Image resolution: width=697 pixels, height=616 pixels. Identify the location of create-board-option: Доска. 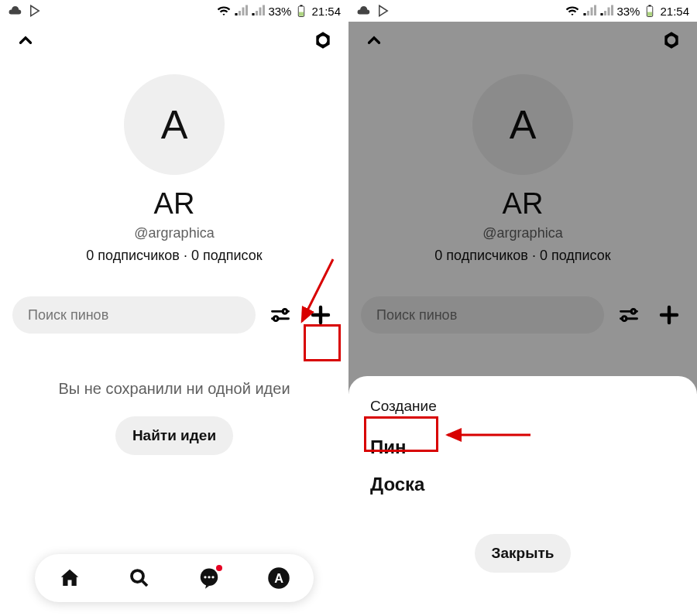
(397, 484).